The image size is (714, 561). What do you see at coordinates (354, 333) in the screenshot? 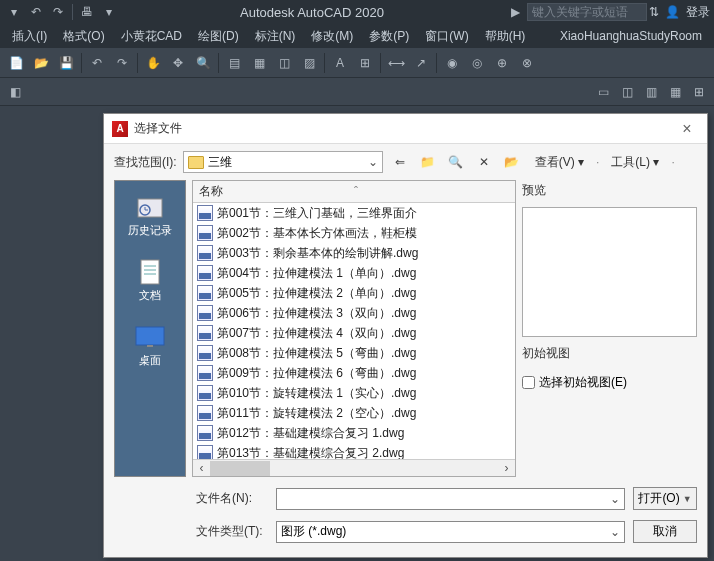
I see `file-row: 第007节：拉伸建模法 4（双向）.dwg` at bounding box center [354, 333].